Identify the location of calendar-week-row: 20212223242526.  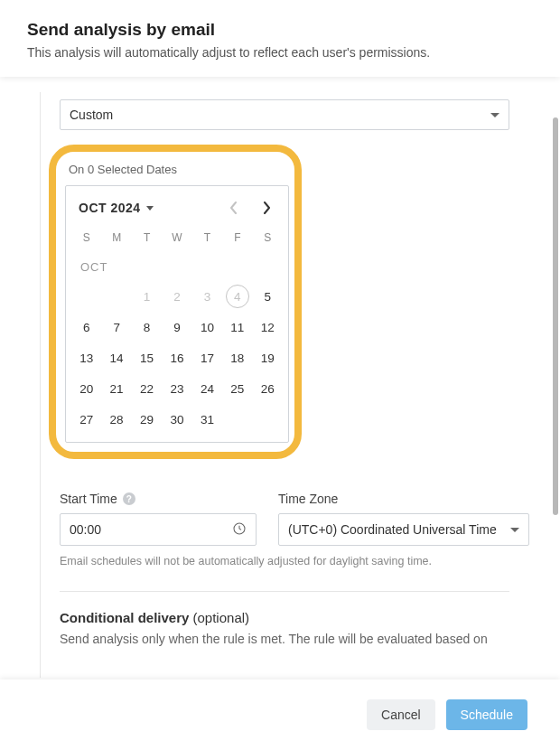
(177, 389).